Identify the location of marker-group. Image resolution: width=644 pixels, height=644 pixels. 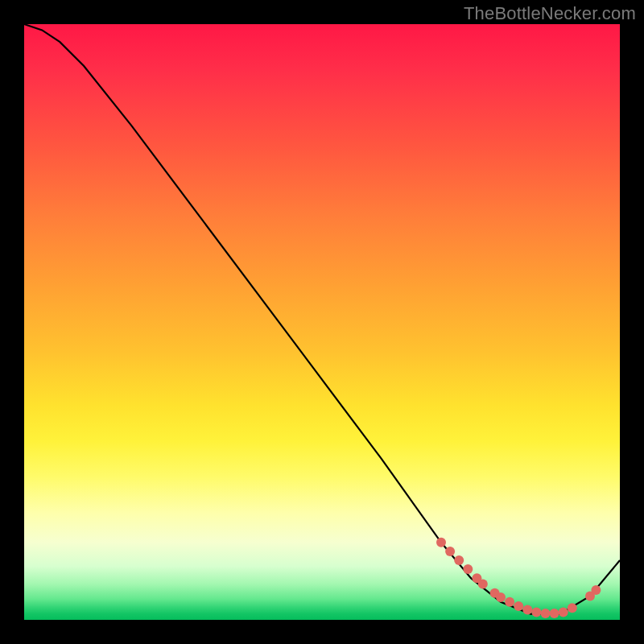
(518, 578).